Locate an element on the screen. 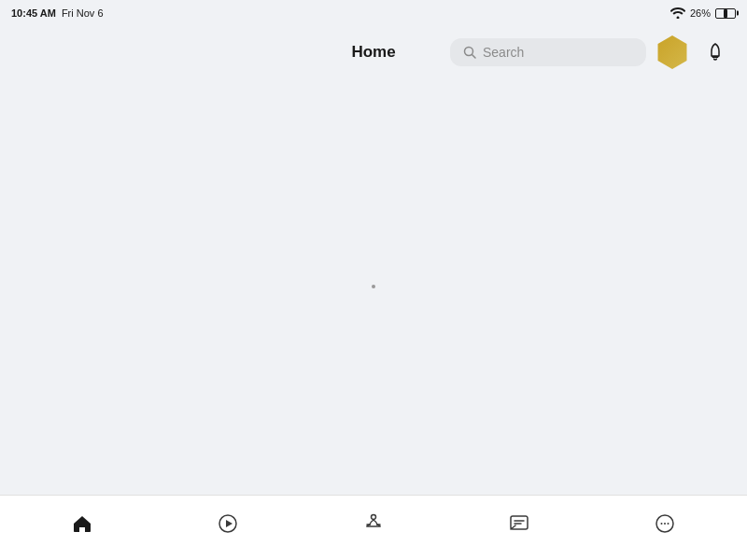 The image size is (747, 560). tab-meditate is located at coordinates (374, 524).